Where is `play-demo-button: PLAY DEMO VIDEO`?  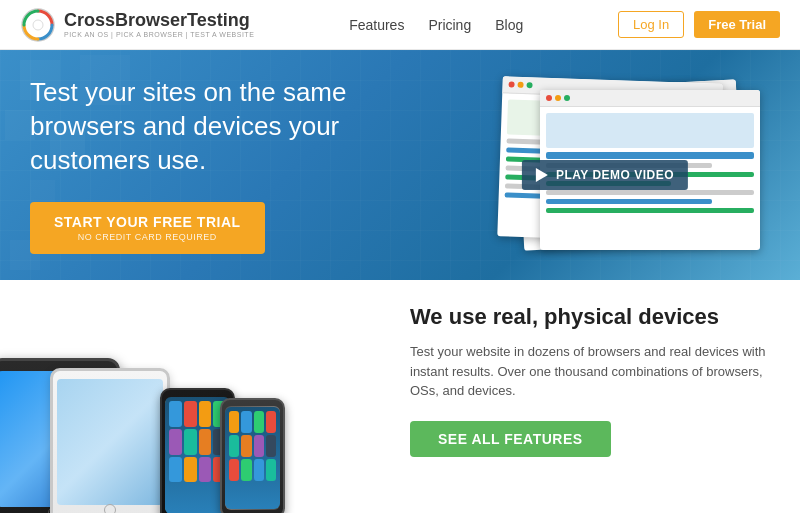
play-demo-button: PLAY DEMO VIDEO is located at coordinates (605, 175).